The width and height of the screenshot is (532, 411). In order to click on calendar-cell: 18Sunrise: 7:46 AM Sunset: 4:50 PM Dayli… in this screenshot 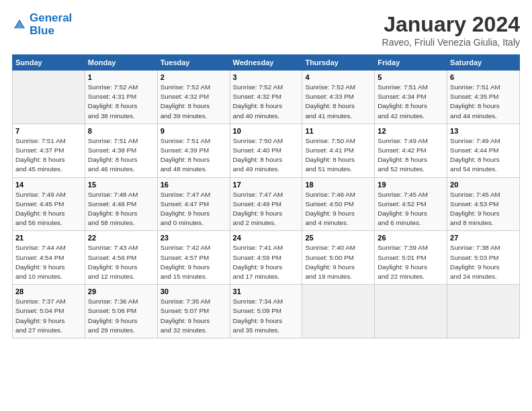, I will do `click(339, 204)`.